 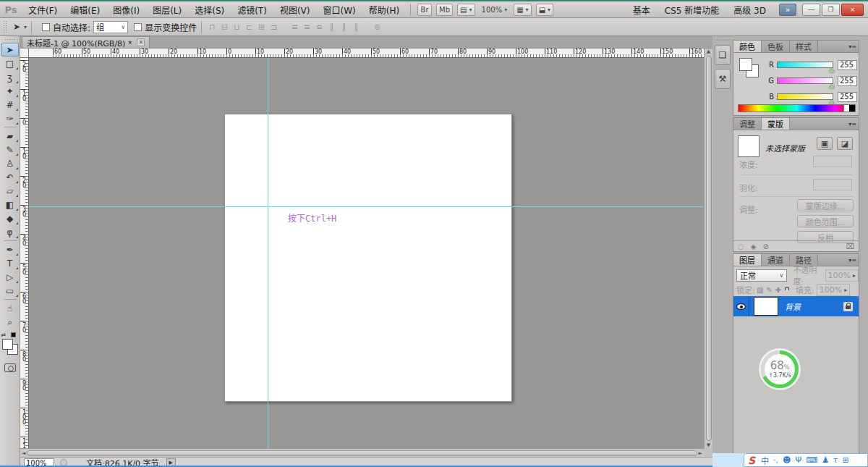 I want to click on color-panel-tab-2: 样式, so click(x=804, y=46).